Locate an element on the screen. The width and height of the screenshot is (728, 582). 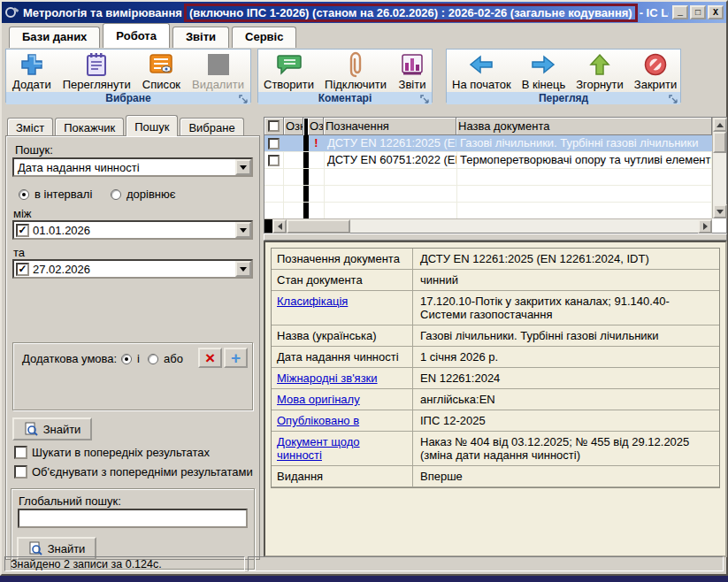
close-button: X is located at coordinates (716, 12).